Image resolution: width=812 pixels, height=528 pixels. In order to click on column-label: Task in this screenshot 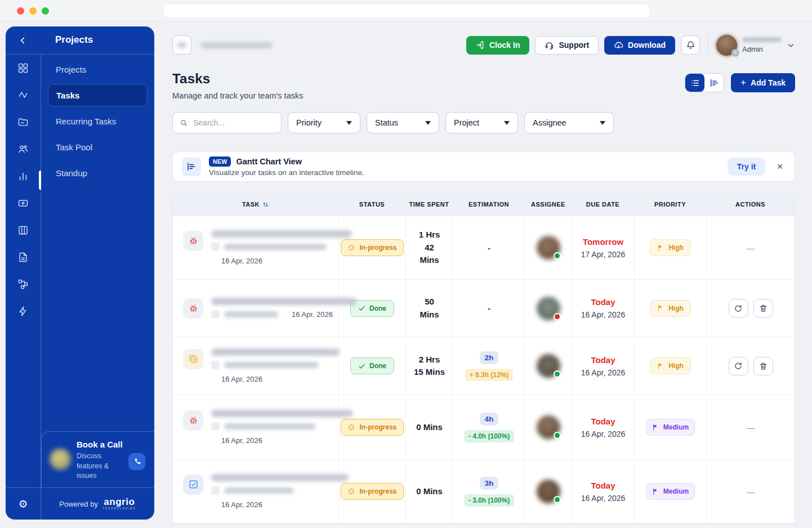, I will do `click(251, 204)`.